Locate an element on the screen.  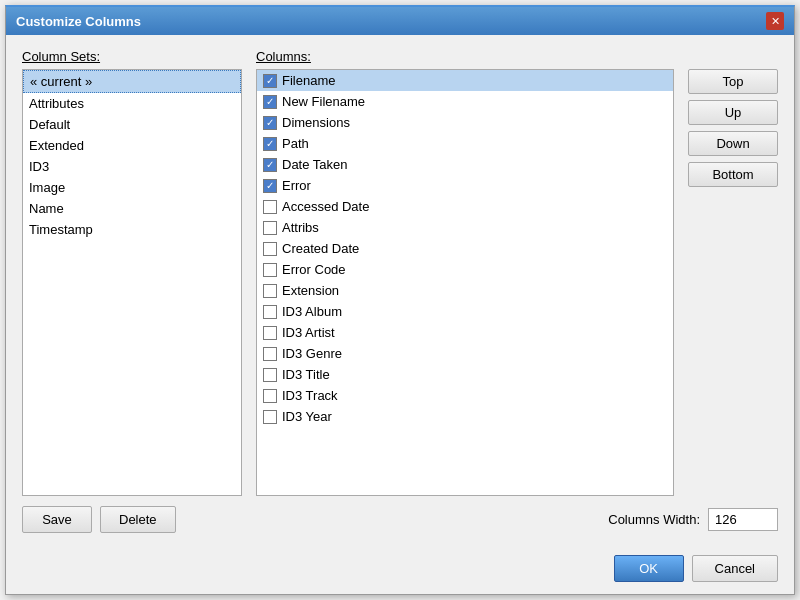
column-checkbox-new-filename is located at coordinates (270, 102).